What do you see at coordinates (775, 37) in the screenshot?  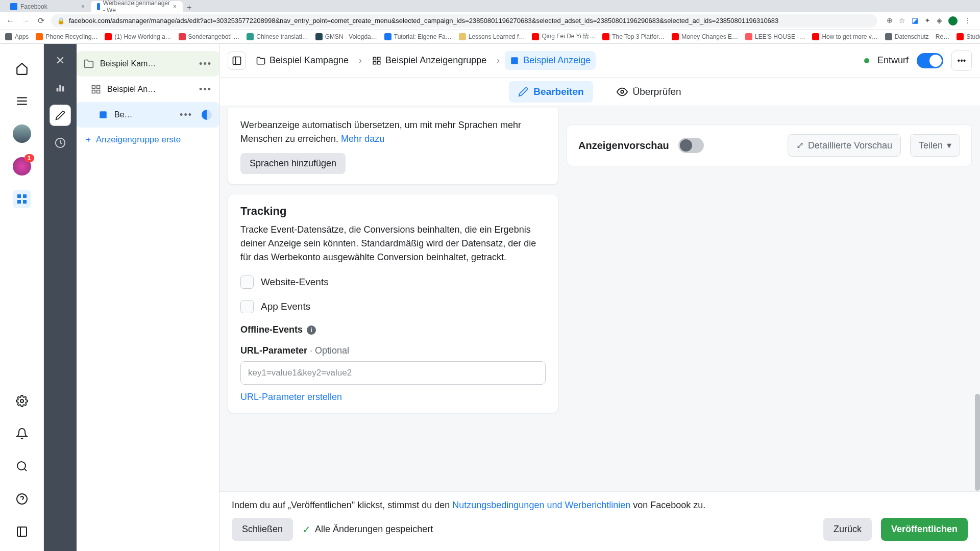 I see `bookmark-item: LEE'S HOUSE -…` at bounding box center [775, 37].